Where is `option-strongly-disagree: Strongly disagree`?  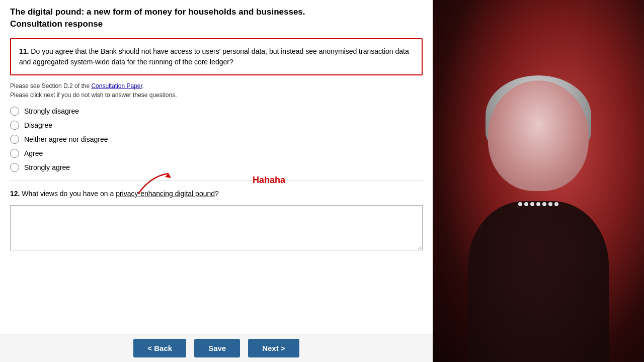 option-strongly-disagree: Strongly disagree is located at coordinates (216, 111).